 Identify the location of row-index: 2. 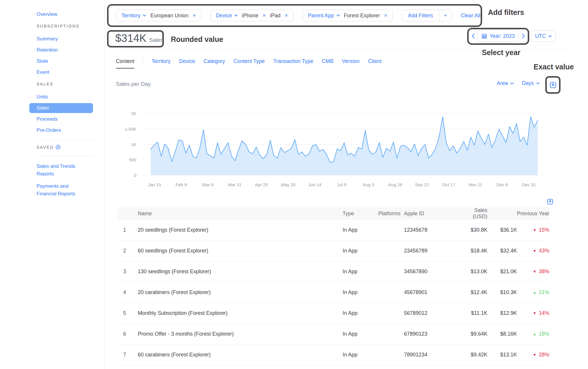
(128, 251).